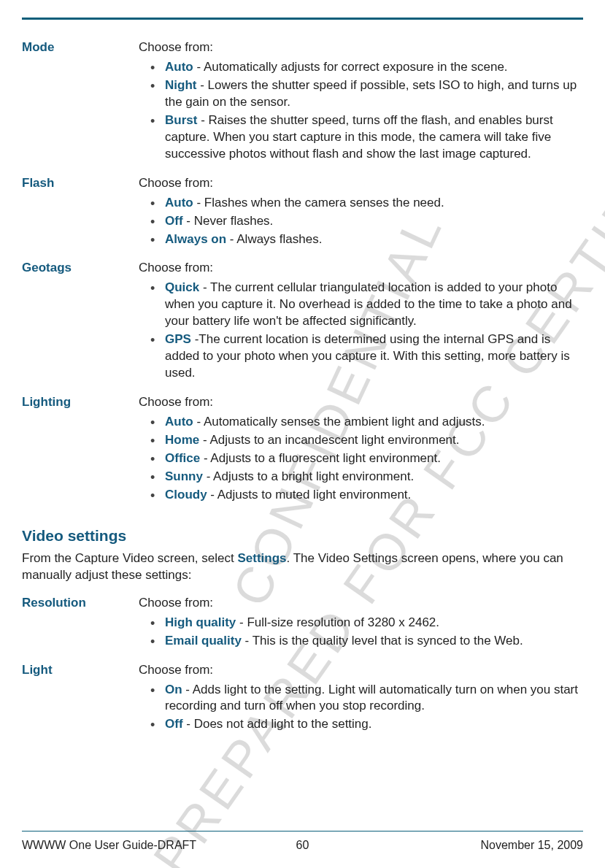  Describe the element at coordinates (369, 222) in the screenshot. I see `list-item: Off - Never flashes.` at that location.